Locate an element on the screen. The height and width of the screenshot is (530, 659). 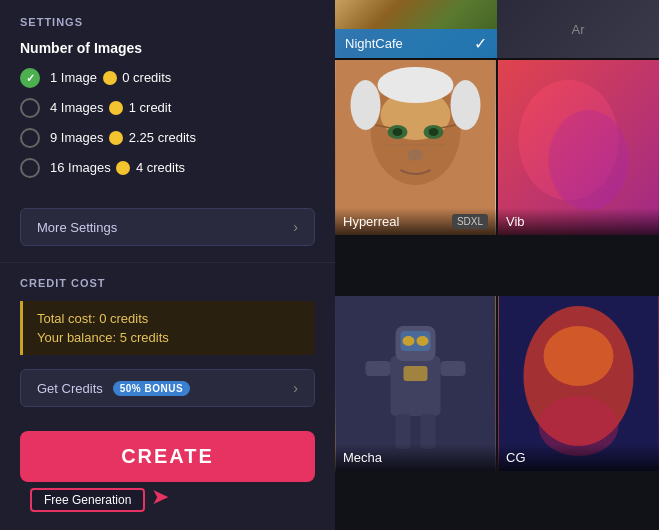
radio-option-1-image: 1 Image 0 credits is located at coordinates (168, 78).